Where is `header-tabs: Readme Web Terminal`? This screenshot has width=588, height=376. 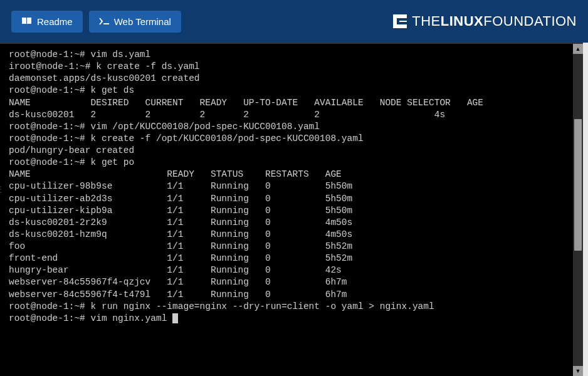
header-tabs: Readme Web Terminal is located at coordinates (97, 21).